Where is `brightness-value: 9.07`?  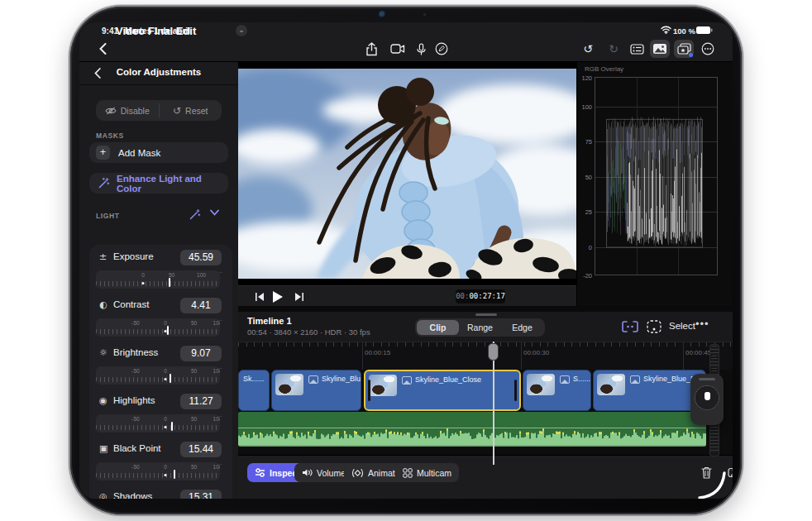 brightness-value: 9.07 is located at coordinates (201, 354).